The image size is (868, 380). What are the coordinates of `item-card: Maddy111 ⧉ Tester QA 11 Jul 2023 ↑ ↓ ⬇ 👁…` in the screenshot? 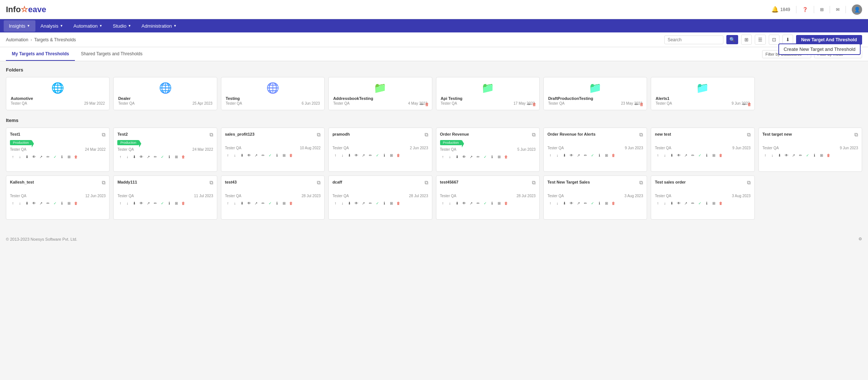 It's located at (165, 198).